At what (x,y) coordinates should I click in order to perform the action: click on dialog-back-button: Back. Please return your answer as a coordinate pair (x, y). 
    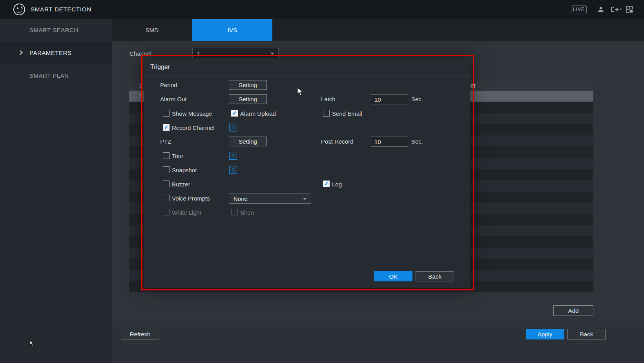
    Looking at the image, I should click on (435, 276).